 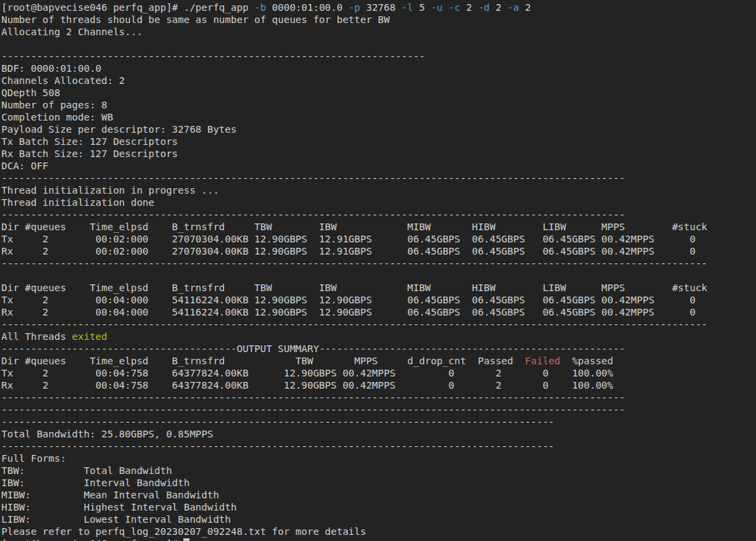 What do you see at coordinates (37, 337) in the screenshot?
I see `text-run: All Threads` at bounding box center [37, 337].